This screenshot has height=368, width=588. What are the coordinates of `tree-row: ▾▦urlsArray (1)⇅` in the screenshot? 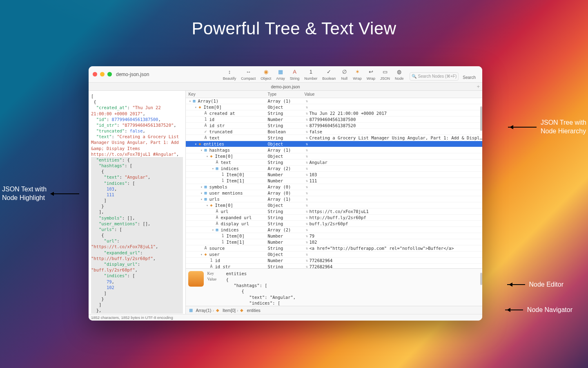 It's located at (334, 200).